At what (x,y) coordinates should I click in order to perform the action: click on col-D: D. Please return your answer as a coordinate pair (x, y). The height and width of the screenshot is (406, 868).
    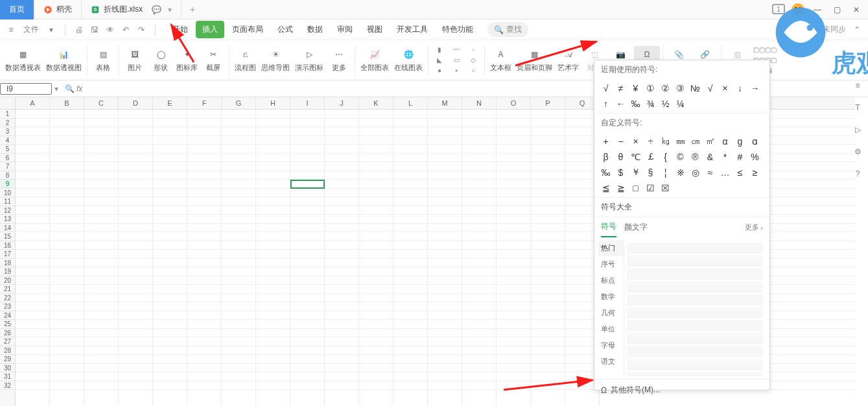
    Looking at the image, I should click on (136, 103).